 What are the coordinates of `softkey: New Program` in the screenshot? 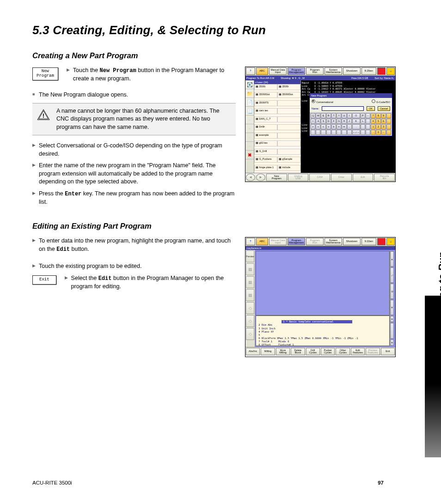 It's located at (276, 177).